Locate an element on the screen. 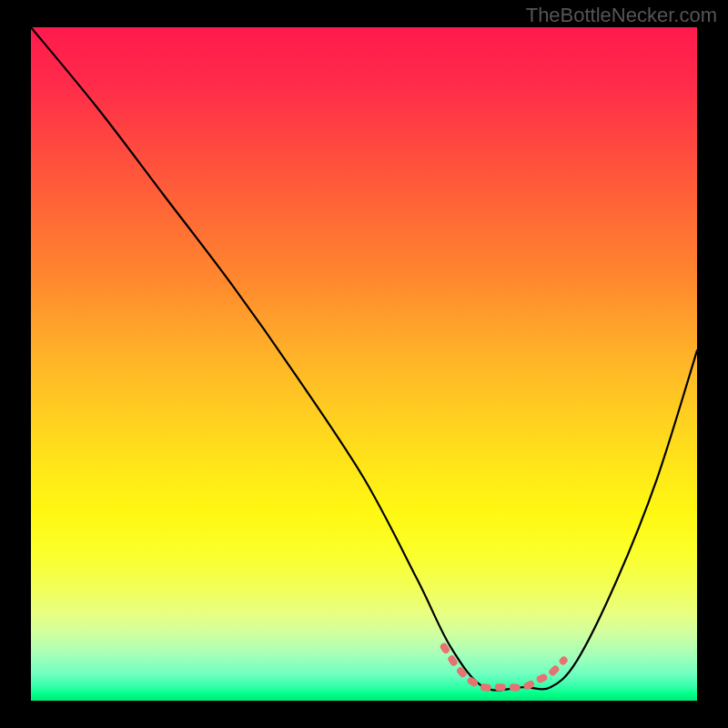 The width and height of the screenshot is (728, 728). highlight-segment is located at coordinates (504, 668).